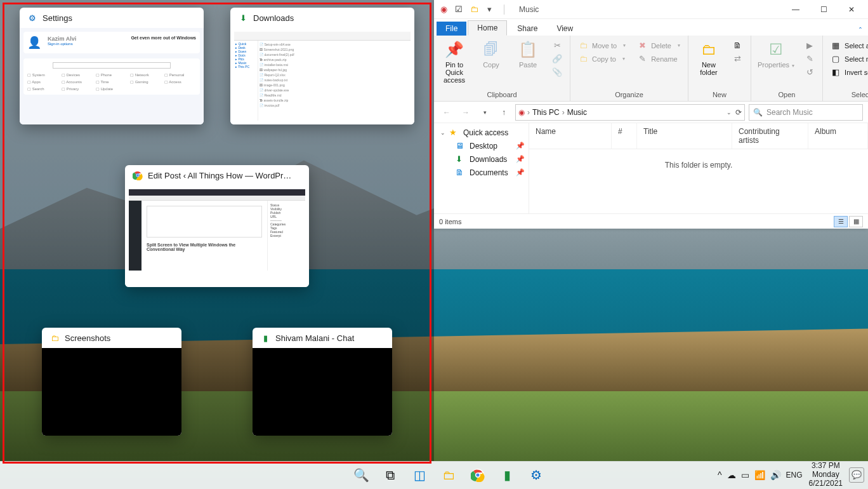 This screenshot has height=489, width=868. What do you see at coordinates (796, 10) in the screenshot?
I see `minimize-button: ―` at bounding box center [796, 10].